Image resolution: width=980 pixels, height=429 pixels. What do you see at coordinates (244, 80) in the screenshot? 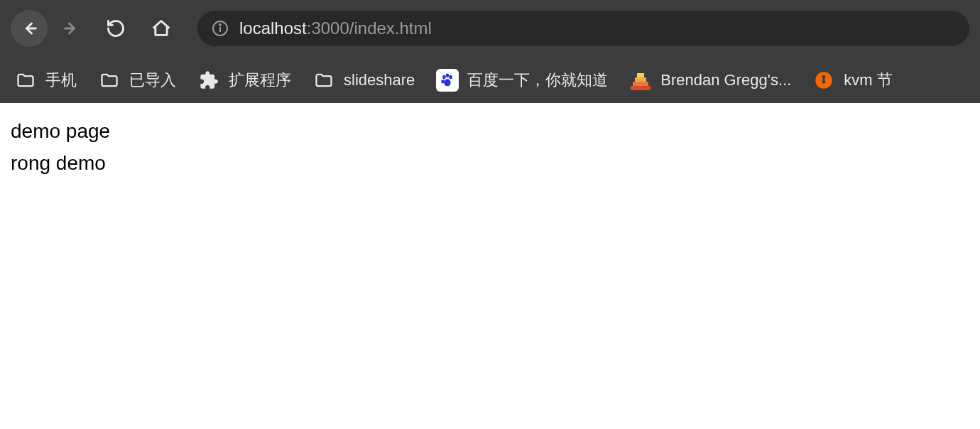
I see `bookmark-extensions: 扩展程序` at bounding box center [244, 80].